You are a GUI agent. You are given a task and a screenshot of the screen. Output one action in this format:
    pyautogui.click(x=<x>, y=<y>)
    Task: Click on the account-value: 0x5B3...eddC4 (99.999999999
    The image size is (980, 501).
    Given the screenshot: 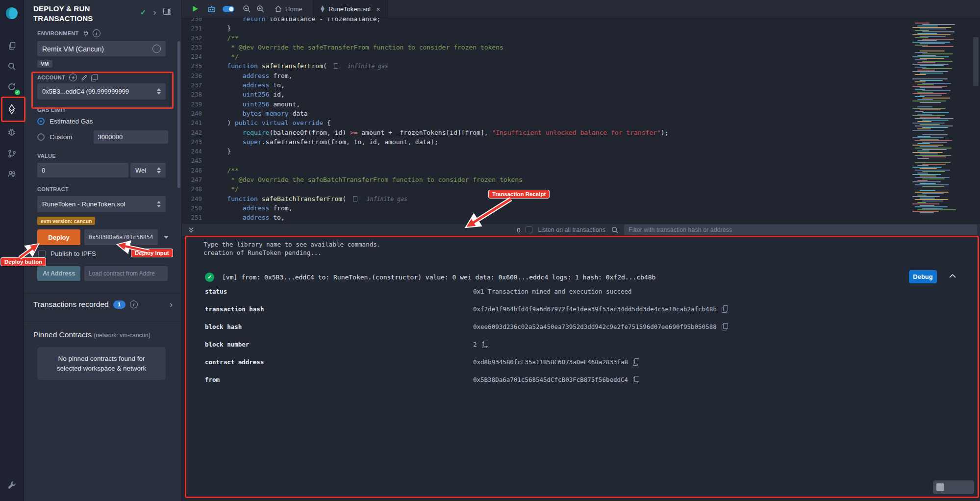 What is the action you would take?
    pyautogui.click(x=85, y=91)
    